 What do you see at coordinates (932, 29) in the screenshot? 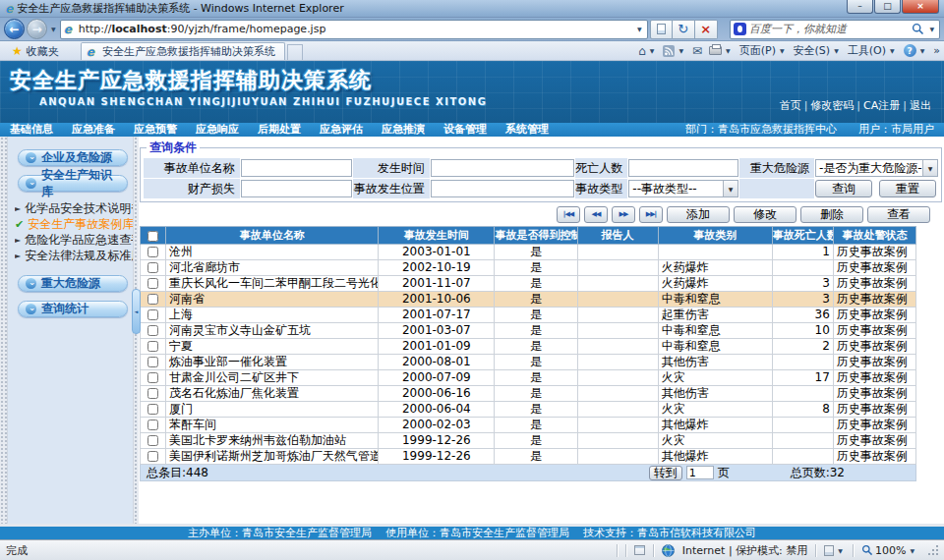
I see `search-dropdown-icon: ▼` at bounding box center [932, 29].